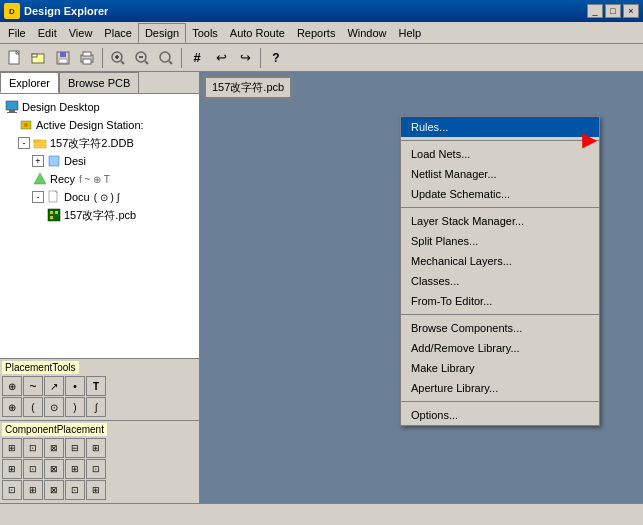 Image resolution: width=643 pixels, height=525 pixels. Describe the element at coordinates (33, 386) in the screenshot. I see `pt-btn-2: ~` at that location.